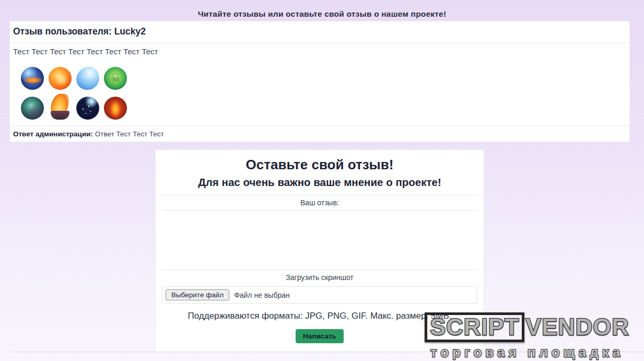 The width and height of the screenshot is (644, 361). Describe the element at coordinates (324, 93) in the screenshot. I see `review-attachments` at that location.